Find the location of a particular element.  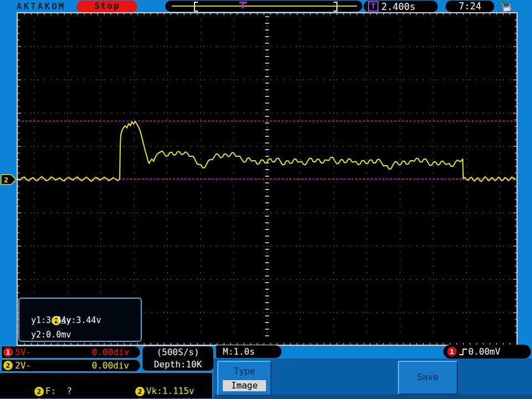

brand-logo: AKTAKOM is located at coordinates (41, 7).